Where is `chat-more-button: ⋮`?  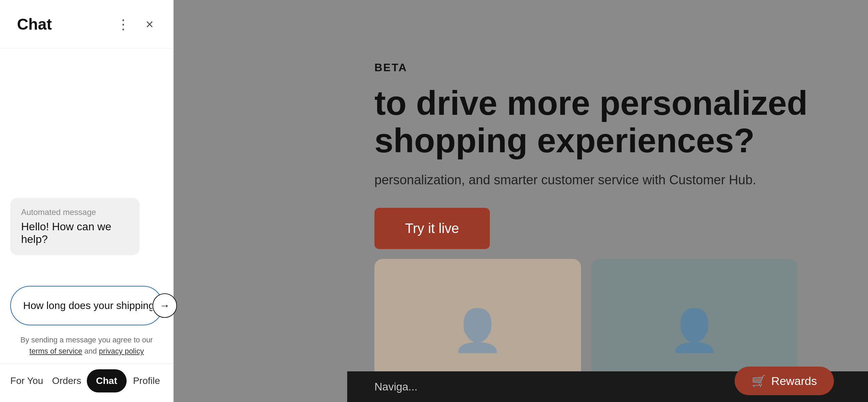 chat-more-button: ⋮ is located at coordinates (123, 24).